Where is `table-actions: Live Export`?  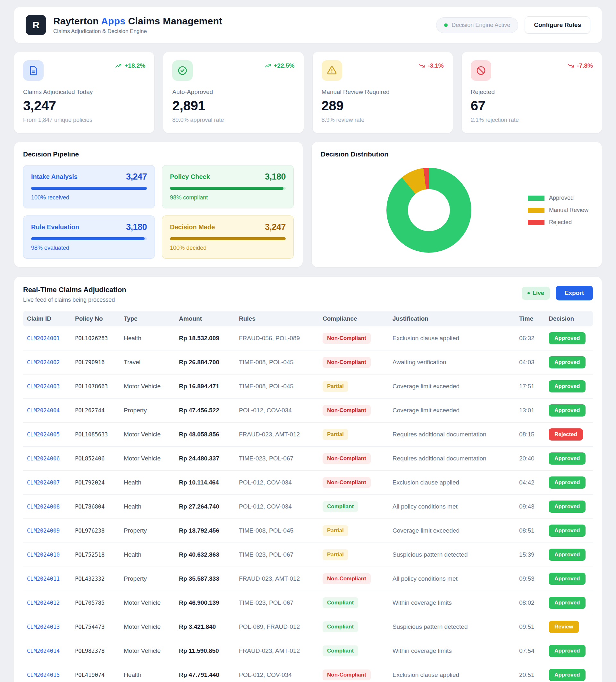
table-actions: Live Export is located at coordinates (557, 293).